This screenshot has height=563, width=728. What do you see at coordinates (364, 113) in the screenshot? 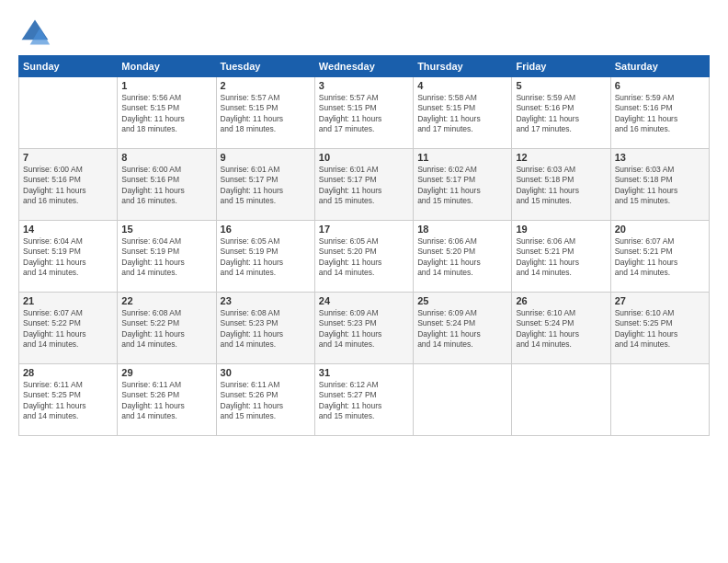
I see `calendar-cell: 3Sunrise: 5:57 AM Sunset: 5:15 PM Daylig…` at bounding box center [364, 113].